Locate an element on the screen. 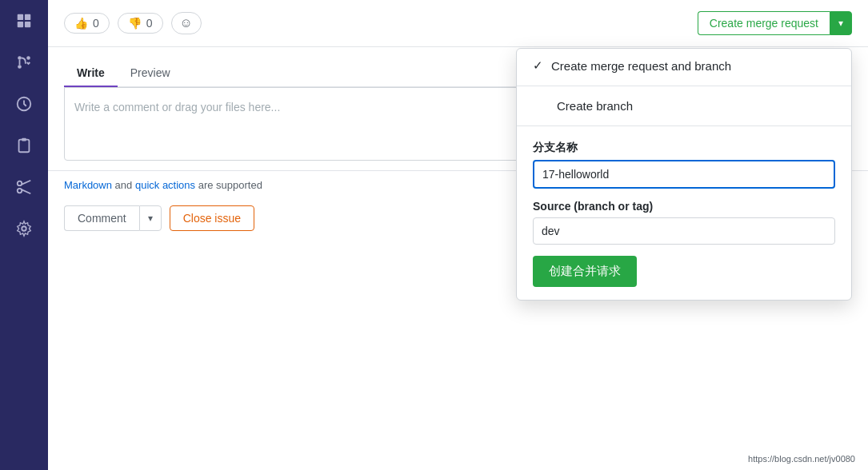  dropdown-form: 分支名称 Source (branch or tag) dev 创建合并请求 is located at coordinates (684, 214).